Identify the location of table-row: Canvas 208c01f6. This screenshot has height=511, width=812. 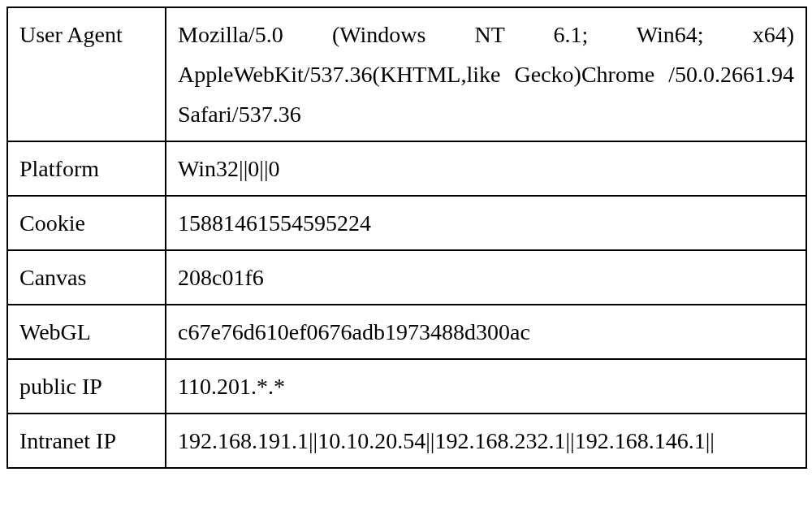
(407, 278).